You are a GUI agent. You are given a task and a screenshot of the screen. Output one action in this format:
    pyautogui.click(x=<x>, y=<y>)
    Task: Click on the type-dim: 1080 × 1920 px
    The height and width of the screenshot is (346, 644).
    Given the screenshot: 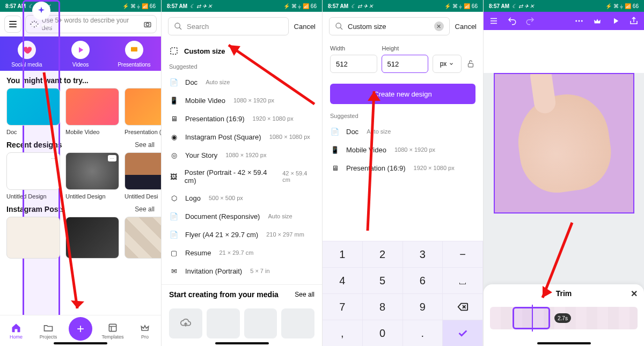 What is the action you would take?
    pyautogui.click(x=246, y=155)
    